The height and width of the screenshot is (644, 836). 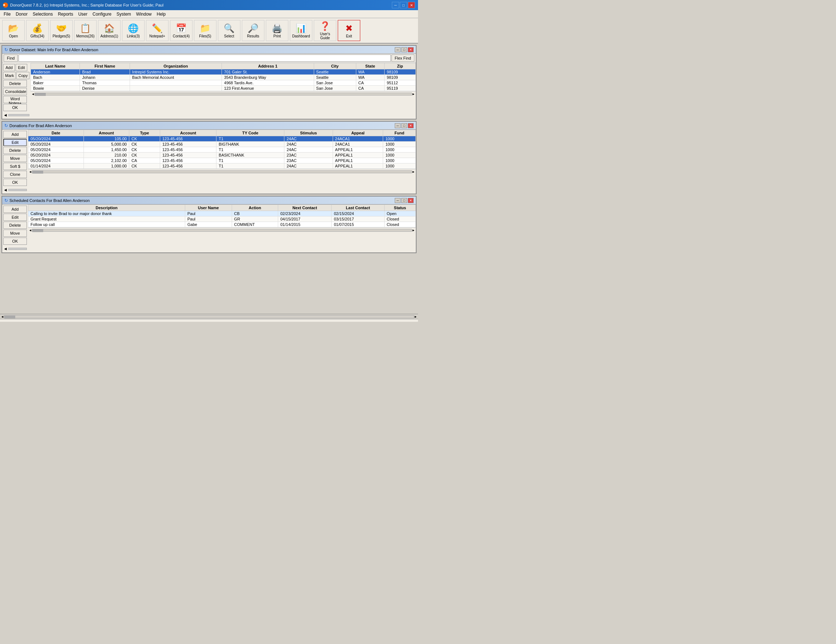 What do you see at coordinates (5, 190) in the screenshot?
I see `donations-left-arrow: ◄` at bounding box center [5, 190].